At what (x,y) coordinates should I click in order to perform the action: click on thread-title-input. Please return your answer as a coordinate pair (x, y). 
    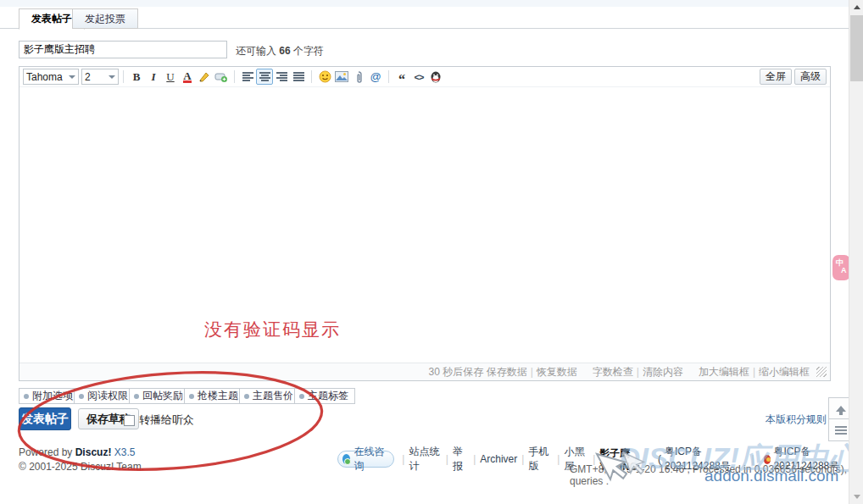
    Looking at the image, I should click on (123, 49).